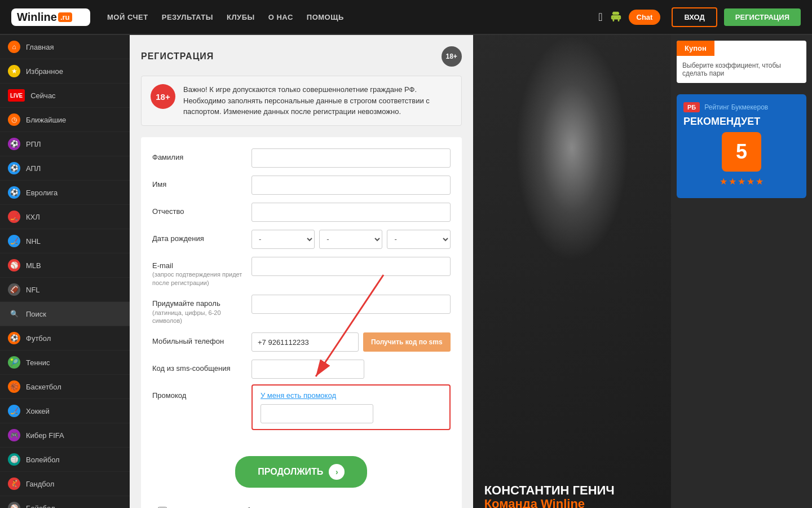 Image resolution: width=812 pixels, height=508 pixels. Describe the element at coordinates (301, 507) in the screenshot. I see `terms-row: Подтверждаю, что мне больше 18 лет, а та…` at that location.